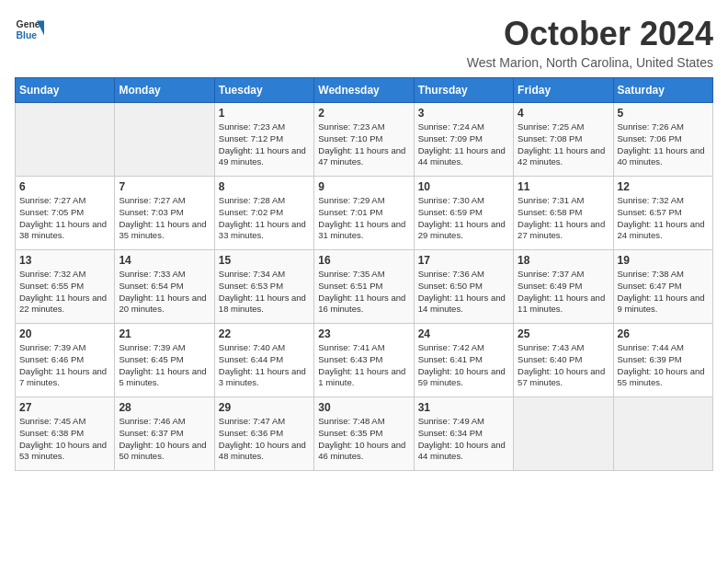 The image size is (728, 563). I want to click on day-number: 20, so click(64, 334).